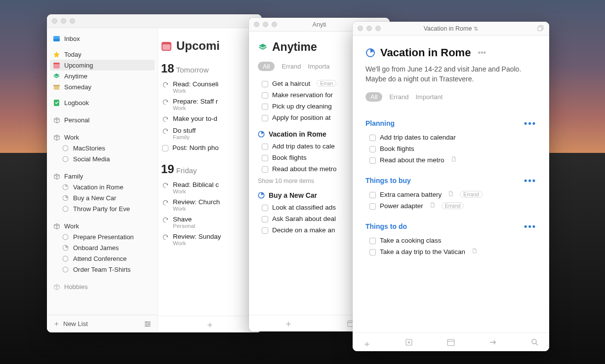 This screenshot has height=364, width=605. I want to click on sidebar-area-work2: Work, so click(102, 226).